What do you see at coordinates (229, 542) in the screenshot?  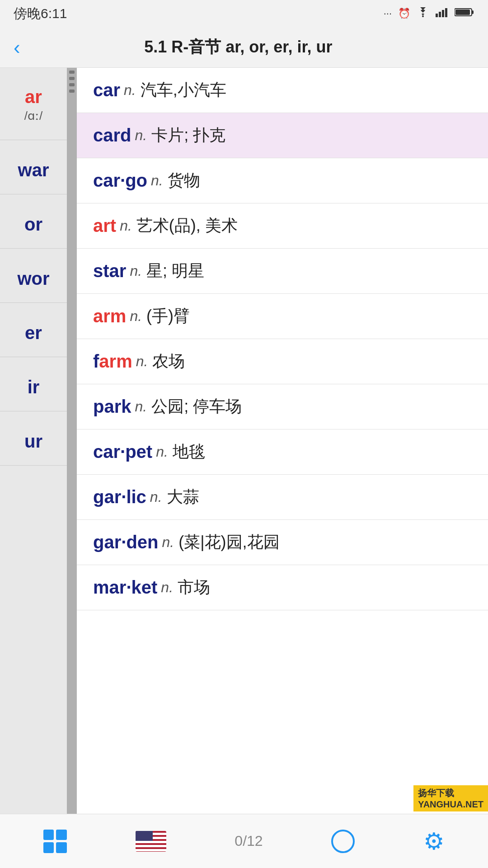 I see `meaning-garden: (菜|花)园,花园` at bounding box center [229, 542].